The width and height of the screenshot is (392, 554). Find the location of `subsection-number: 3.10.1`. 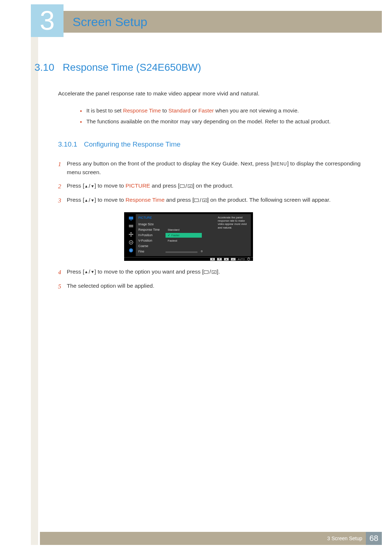

subsection-number: 3.10.1 is located at coordinates (68, 144).